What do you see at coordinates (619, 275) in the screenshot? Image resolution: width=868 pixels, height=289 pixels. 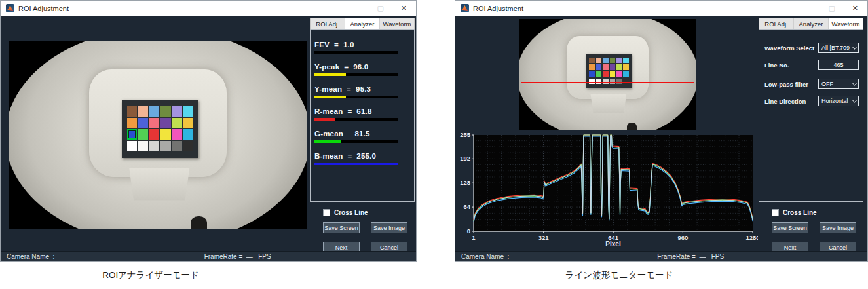 I see `caption-line-waveform-mode: ライン波形モニターモード` at bounding box center [619, 275].